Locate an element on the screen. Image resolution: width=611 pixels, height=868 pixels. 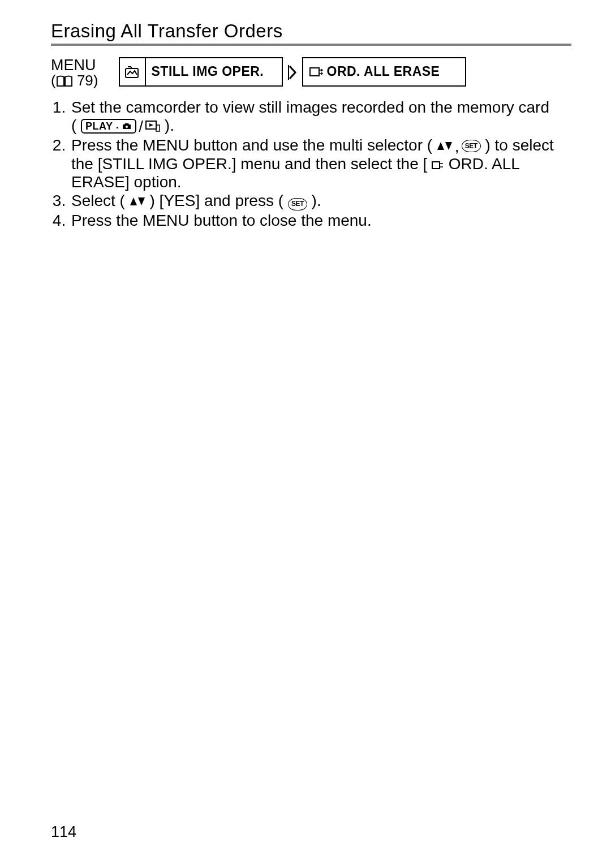
menu-path-box-2: ORD. ALL ERASE is located at coordinates (384, 72).